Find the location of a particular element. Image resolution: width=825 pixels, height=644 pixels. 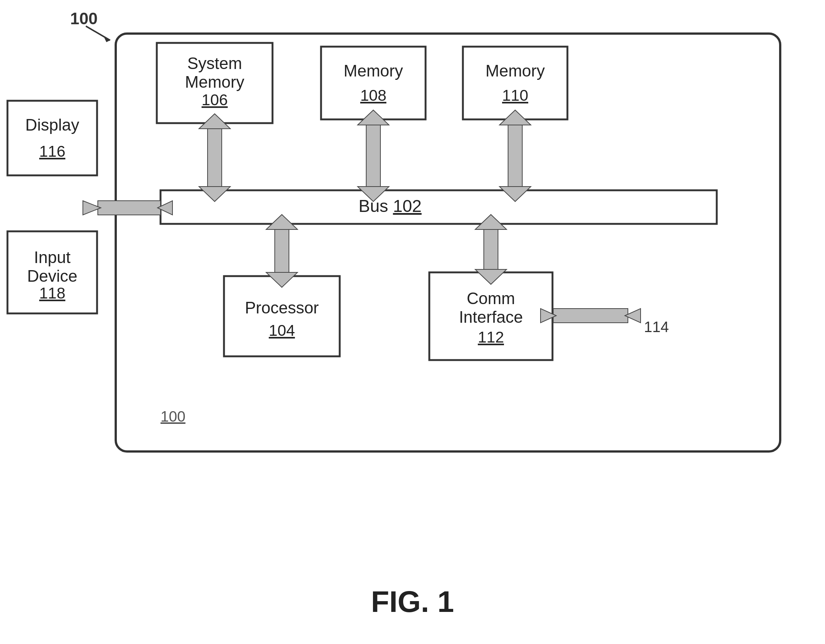

memory-108-box is located at coordinates (373, 83).